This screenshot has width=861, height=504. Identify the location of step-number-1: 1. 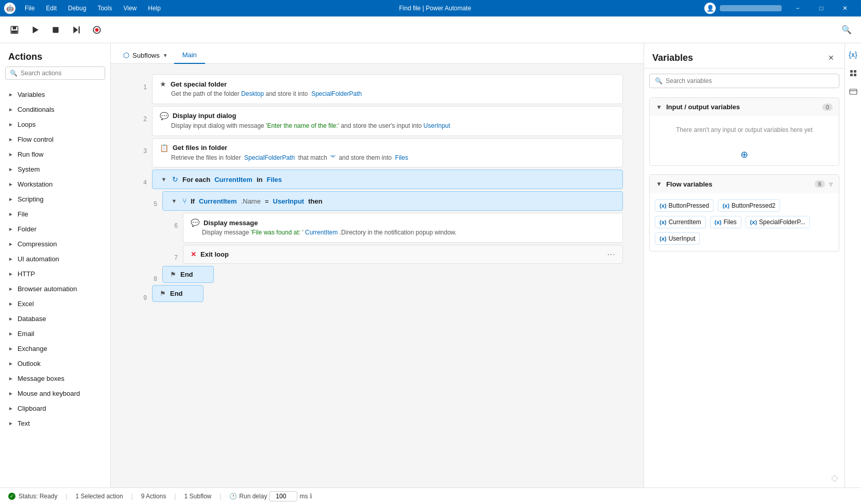
(139, 82).